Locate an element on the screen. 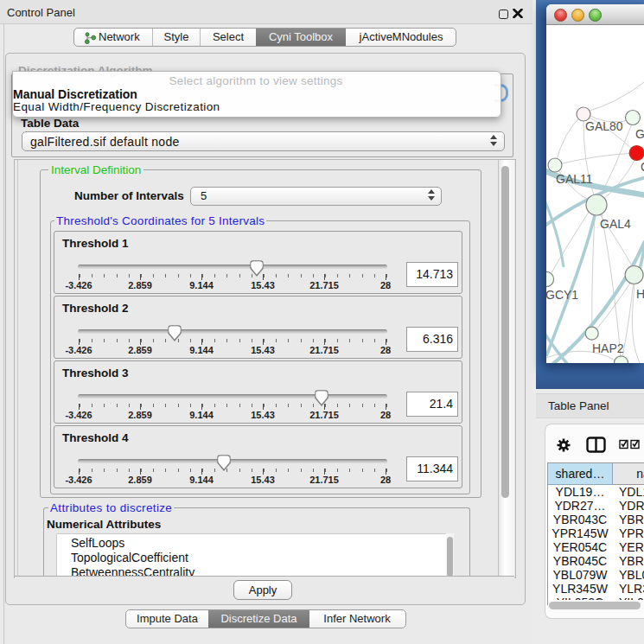  svg-text: H is located at coordinates (640, 294).